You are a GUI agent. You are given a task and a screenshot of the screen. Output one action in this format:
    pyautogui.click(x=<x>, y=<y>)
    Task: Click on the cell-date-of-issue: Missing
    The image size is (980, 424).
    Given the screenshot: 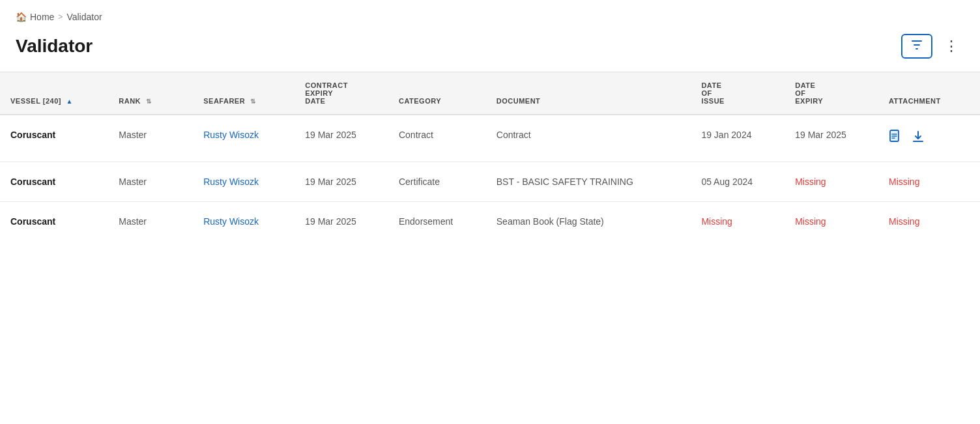 What is the action you would take?
    pyautogui.click(x=738, y=221)
    